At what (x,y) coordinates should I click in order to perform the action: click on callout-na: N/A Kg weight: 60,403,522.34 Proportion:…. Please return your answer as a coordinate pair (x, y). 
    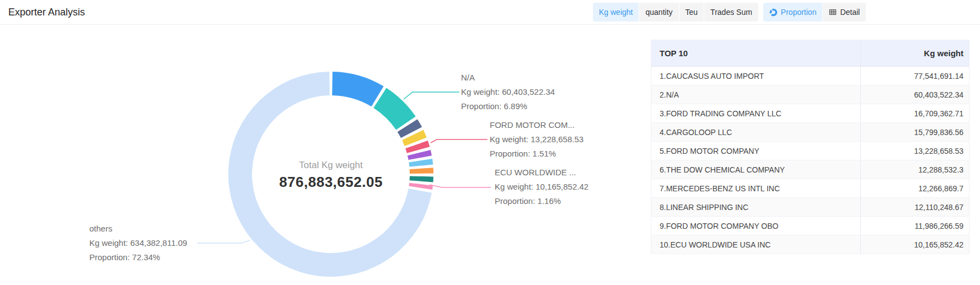
    Looking at the image, I should click on (508, 92).